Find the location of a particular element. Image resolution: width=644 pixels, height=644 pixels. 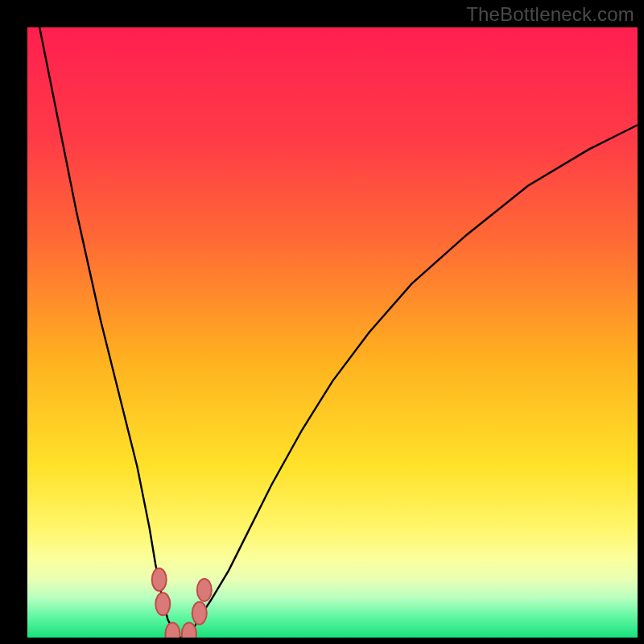

marker-bottom-right is located at coordinates (189, 630).